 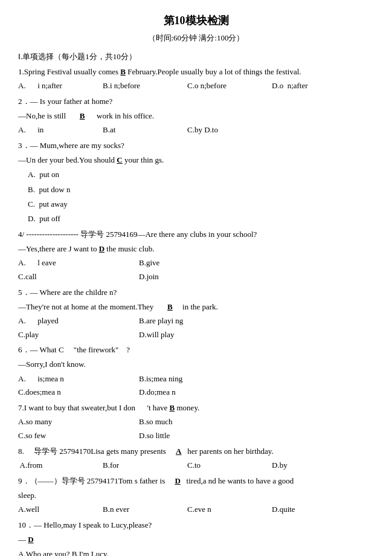 I want to click on q8-options: A.from B.for C.to D.by, so click(x=196, y=465).